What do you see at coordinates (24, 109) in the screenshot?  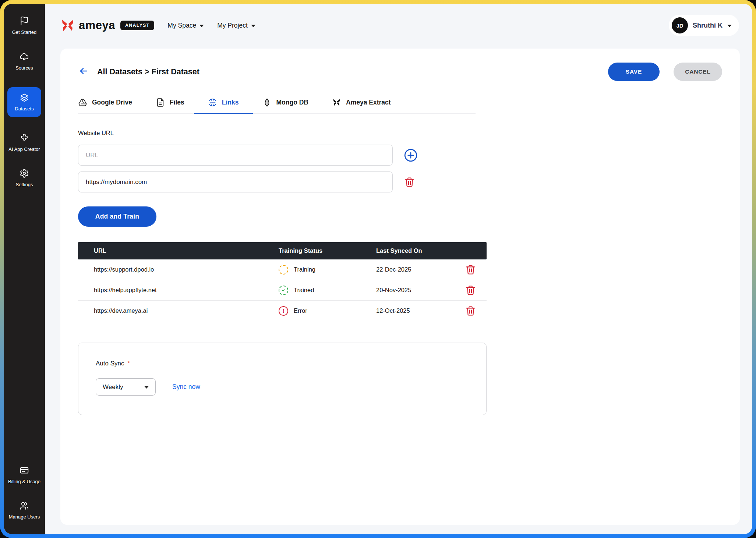 I see `sidebar-item-label: Datasets` at bounding box center [24, 109].